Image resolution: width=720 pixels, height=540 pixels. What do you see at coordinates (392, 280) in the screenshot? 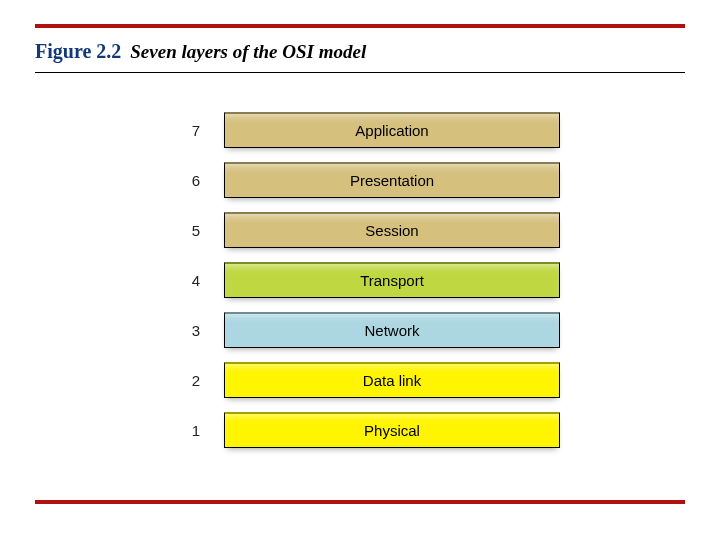
I see `layer-bar-transport: Transport` at bounding box center [392, 280].